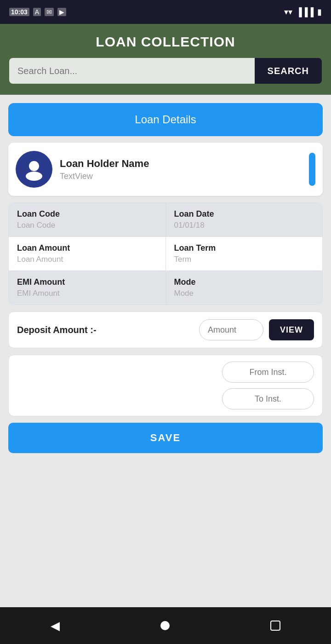 Image resolution: width=331 pixels, height=644 pixels. I want to click on loan-term-cell: Loan Term Term, so click(245, 254).